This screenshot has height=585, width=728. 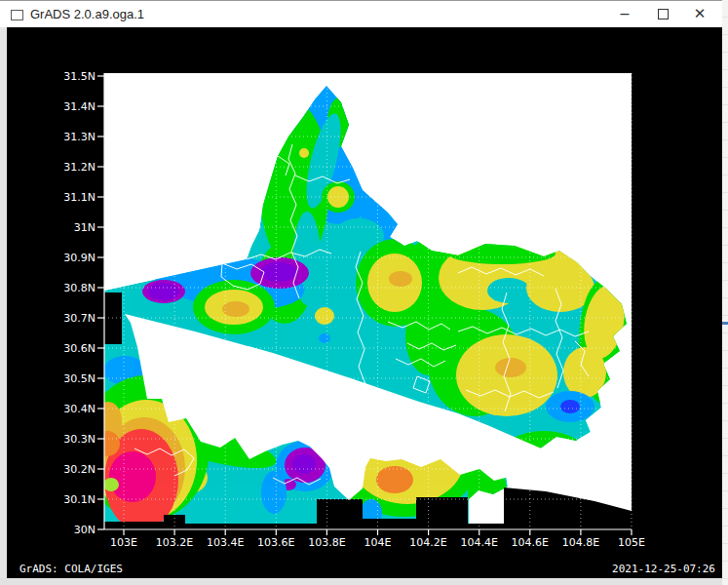 I want to click on y-tick-label: 30.4N, so click(x=80, y=410).